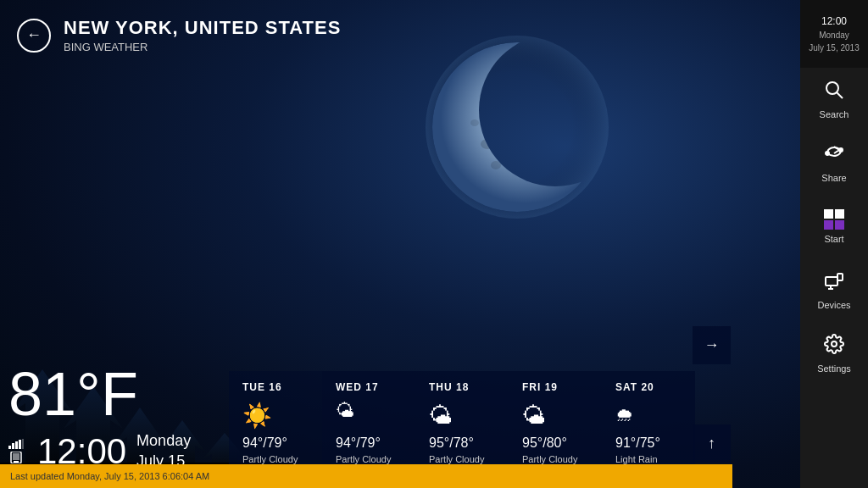 The width and height of the screenshot is (868, 488). I want to click on charm-share: Share, so click(834, 163).